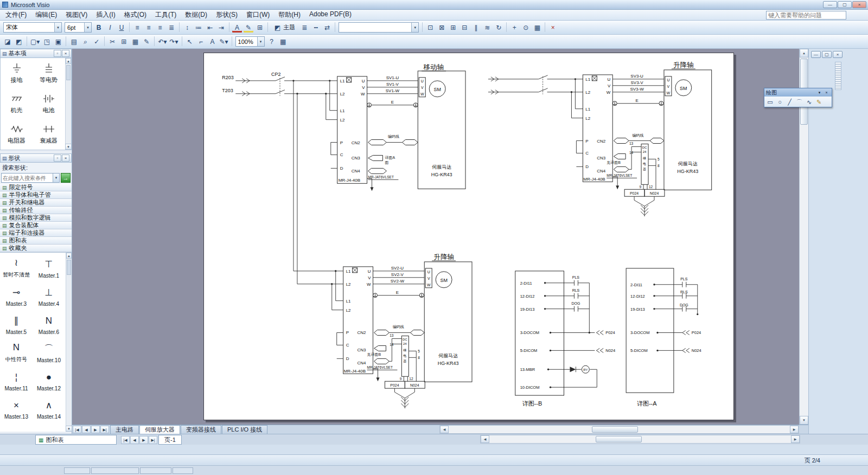 The width and height of the screenshot is (868, 475). What do you see at coordinates (27, 178) in the screenshot?
I see `shape-search-input` at bounding box center [27, 178].